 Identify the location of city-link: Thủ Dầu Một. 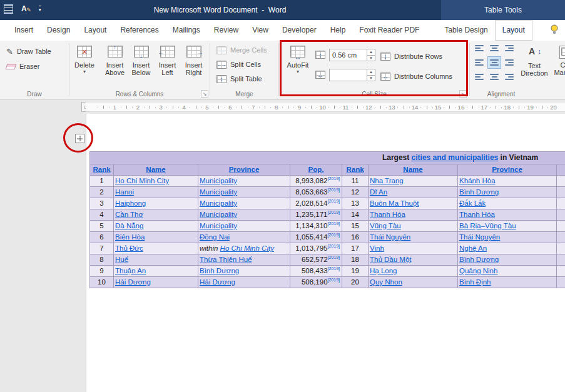
(390, 259).